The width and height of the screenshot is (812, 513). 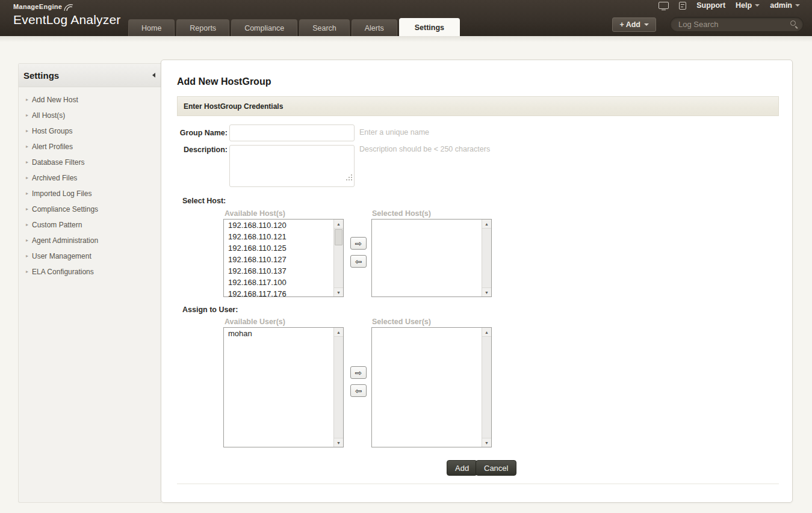 What do you see at coordinates (432, 258) in the screenshot?
I see `selected-hosts-list: ▲ ▼` at bounding box center [432, 258].